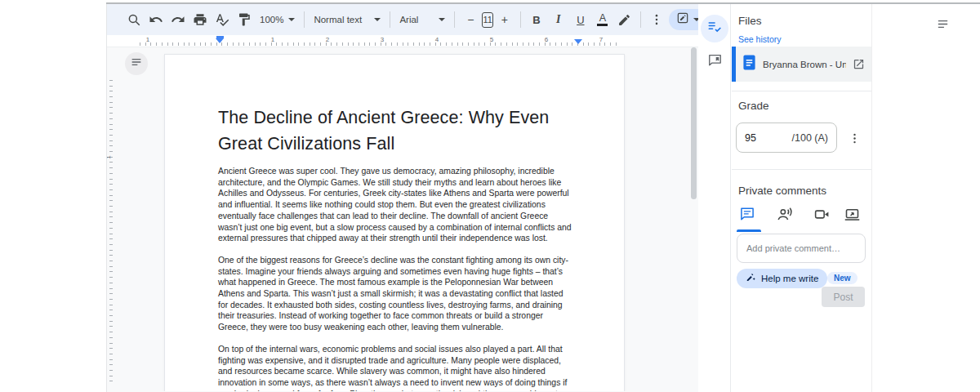 The width and height of the screenshot is (980, 392). What do you see at coordinates (408, 20) in the screenshot?
I see `font-family-value: Arial` at bounding box center [408, 20].